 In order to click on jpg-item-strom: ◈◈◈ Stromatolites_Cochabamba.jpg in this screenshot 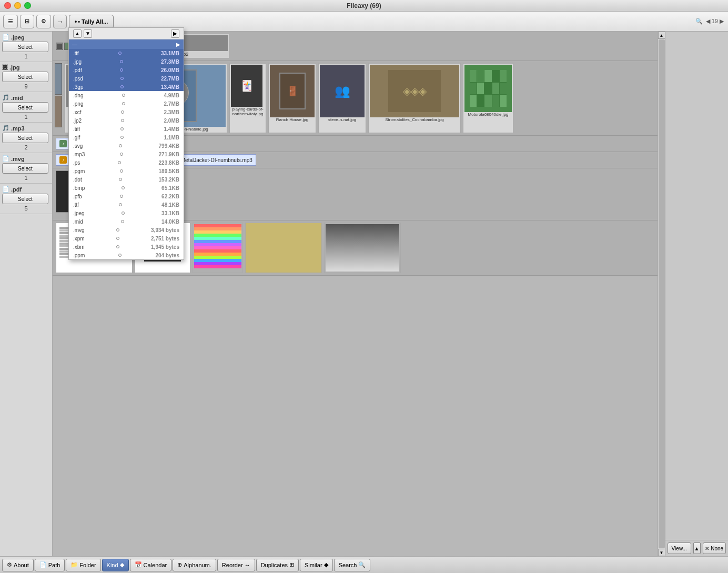, I will do `click(414, 98)`.